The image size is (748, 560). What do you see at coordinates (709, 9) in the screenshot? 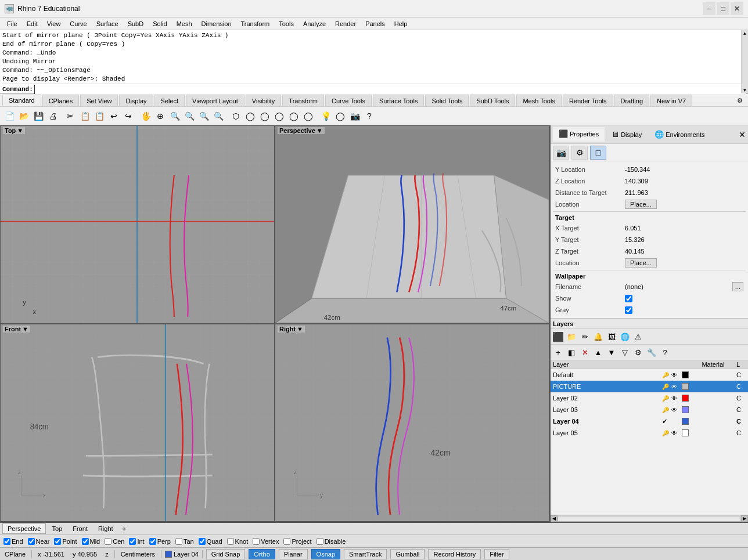
I see `minimize-button: ─` at bounding box center [709, 9].